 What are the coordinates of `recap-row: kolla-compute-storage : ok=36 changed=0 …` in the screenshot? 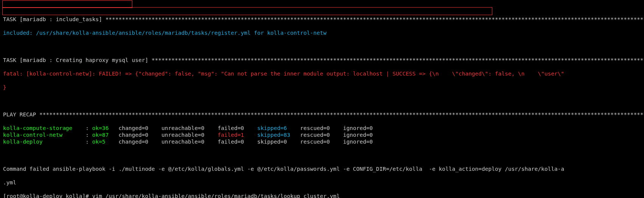 It's located at (322, 128).